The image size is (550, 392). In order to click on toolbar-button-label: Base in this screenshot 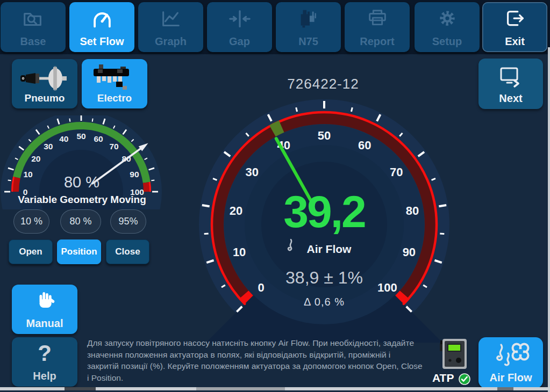, I will do `click(33, 42)`.